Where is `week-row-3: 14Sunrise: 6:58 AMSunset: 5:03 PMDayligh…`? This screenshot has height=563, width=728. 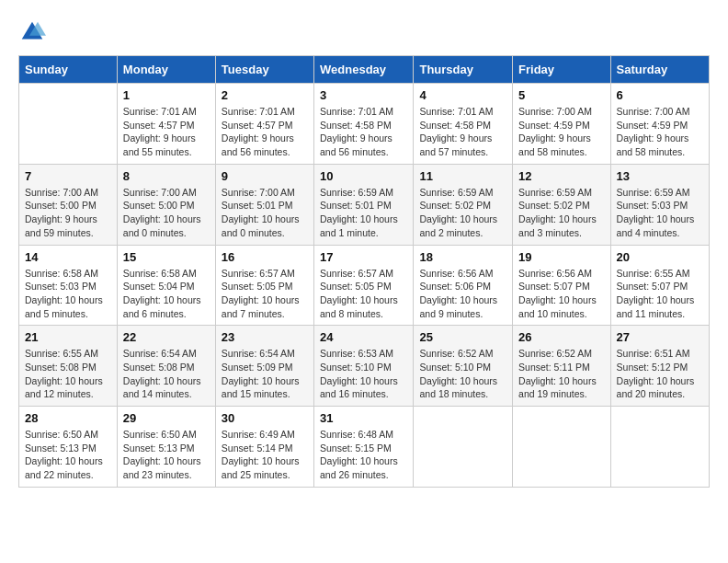 week-row-3: 14Sunrise: 6:58 AMSunset: 5:03 PMDayligh… is located at coordinates (364, 285).